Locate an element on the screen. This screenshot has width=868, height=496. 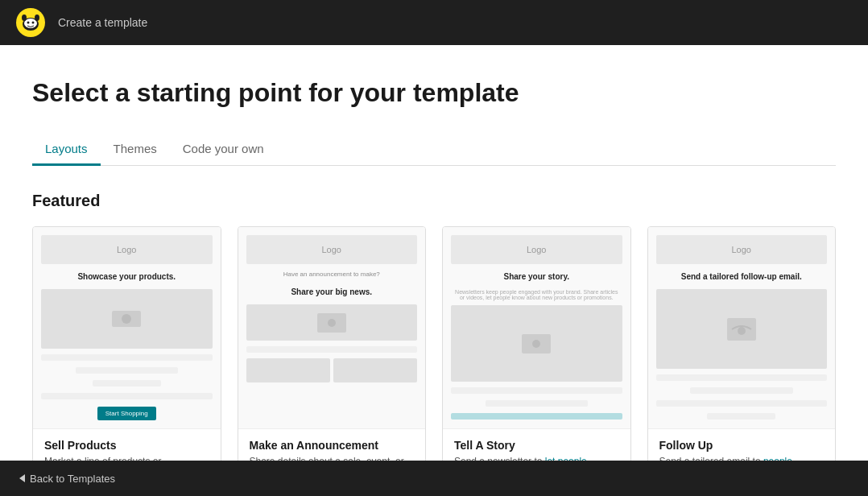
preview-sub-2: Have an announcement to make? is located at coordinates (332, 274).